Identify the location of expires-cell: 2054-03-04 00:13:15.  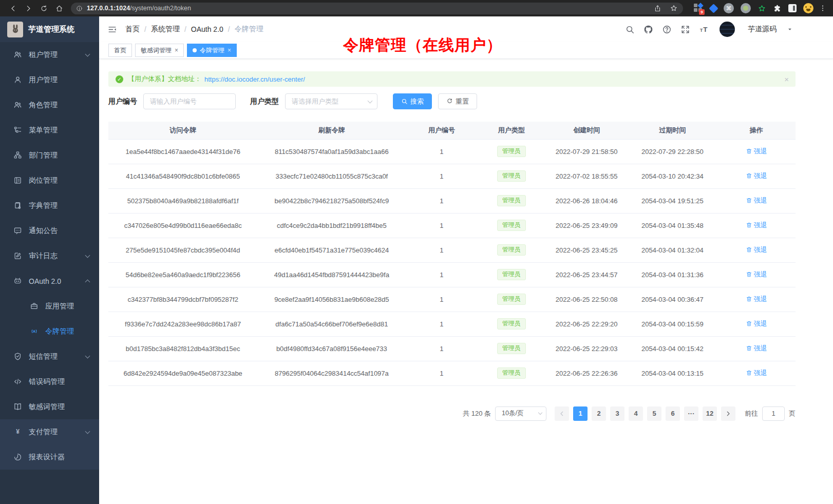
(672, 373).